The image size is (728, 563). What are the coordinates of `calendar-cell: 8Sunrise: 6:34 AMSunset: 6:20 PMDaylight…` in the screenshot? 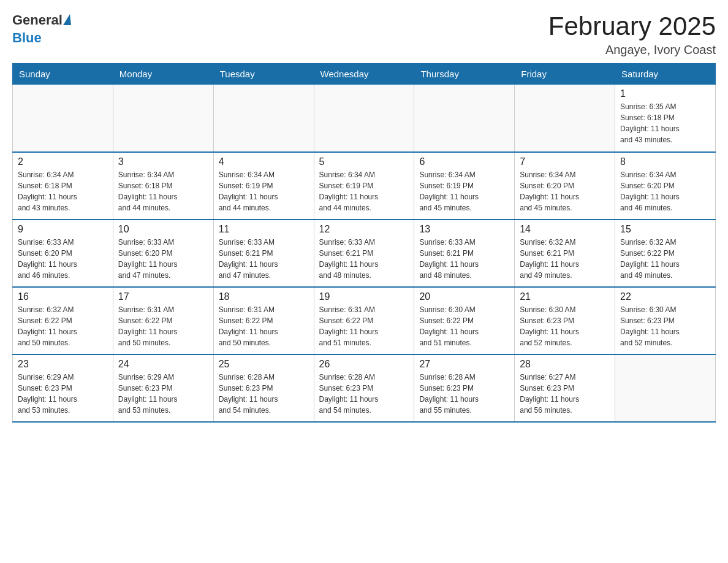 It's located at (665, 186).